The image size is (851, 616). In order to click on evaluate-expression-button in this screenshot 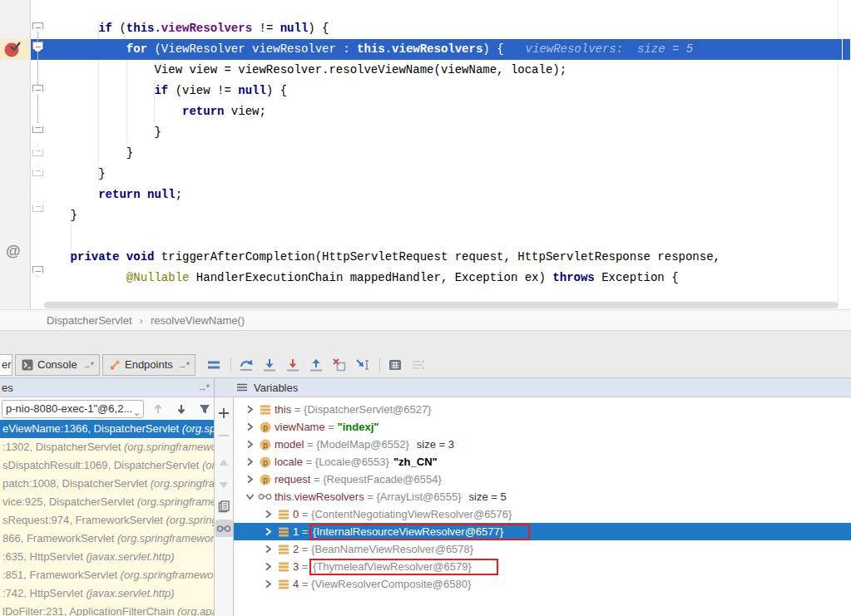, I will do `click(395, 365)`.